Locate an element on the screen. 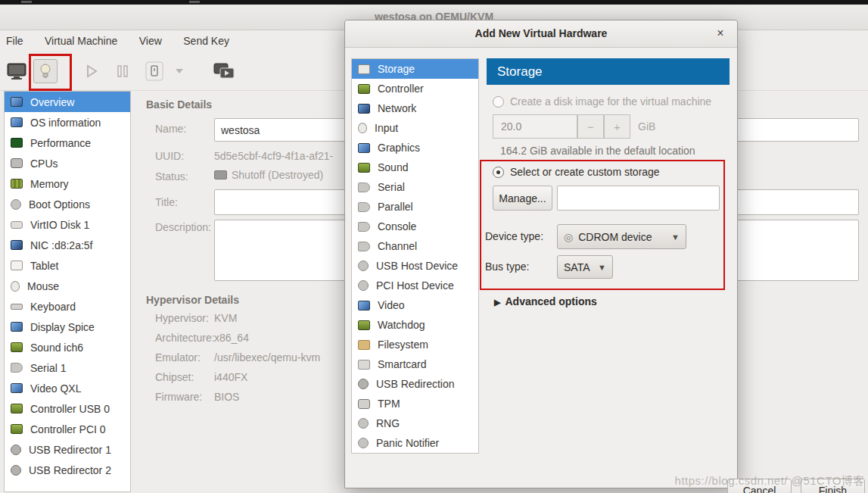  sidebar-item-virtio-disk-1: VirtIO Disk 1 is located at coordinates (67, 224).